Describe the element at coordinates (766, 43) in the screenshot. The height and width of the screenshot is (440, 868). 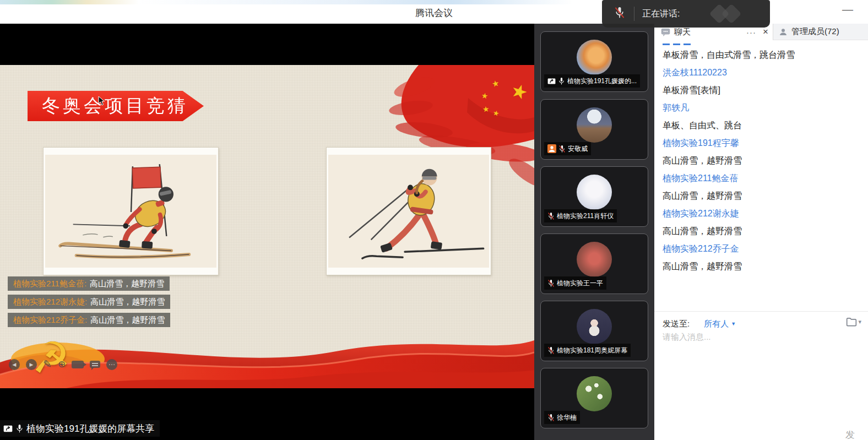
I see `clipped-sender-name` at that location.